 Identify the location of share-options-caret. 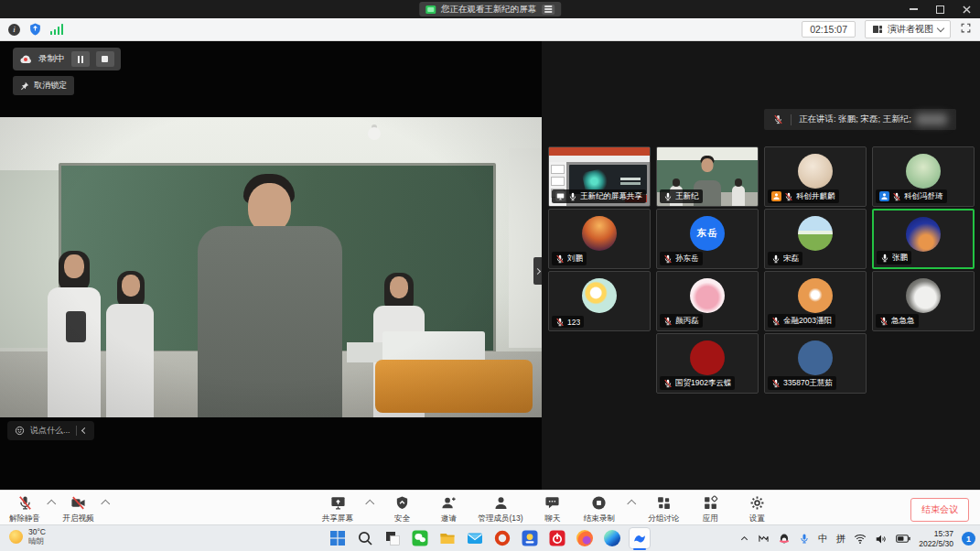
(370, 503).